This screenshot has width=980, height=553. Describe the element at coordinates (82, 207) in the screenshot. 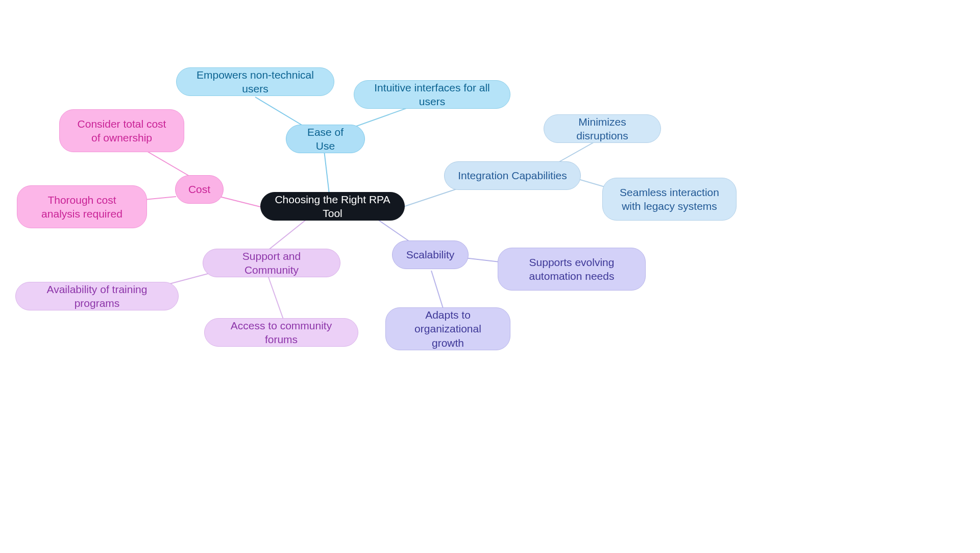

I see `cost-sub2-label: Thorough cost analysis required` at that location.